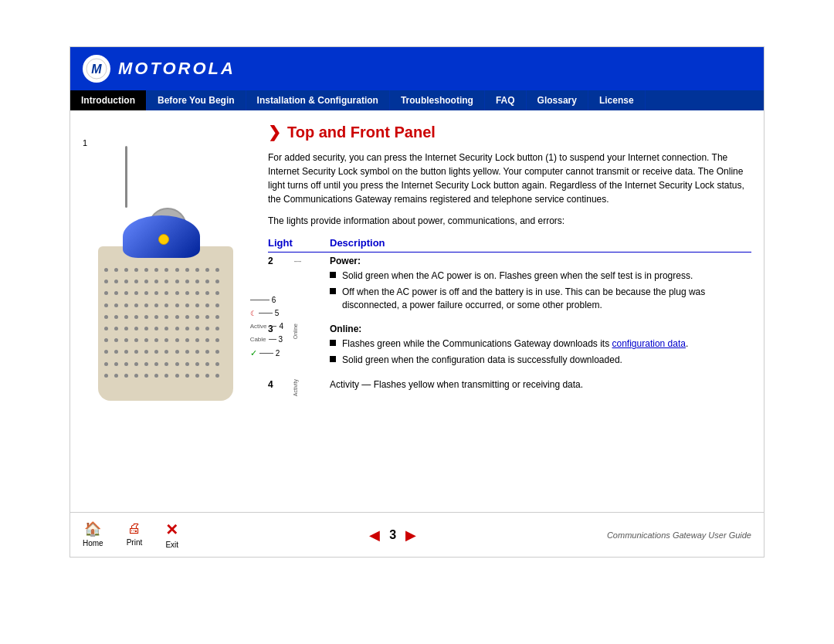 Image resolution: width=834 pixels, height=644 pixels. What do you see at coordinates (541, 389) in the screenshot?
I see `light-desc-activity: Activity — Flashes yellow when transmitt…` at bounding box center [541, 389].